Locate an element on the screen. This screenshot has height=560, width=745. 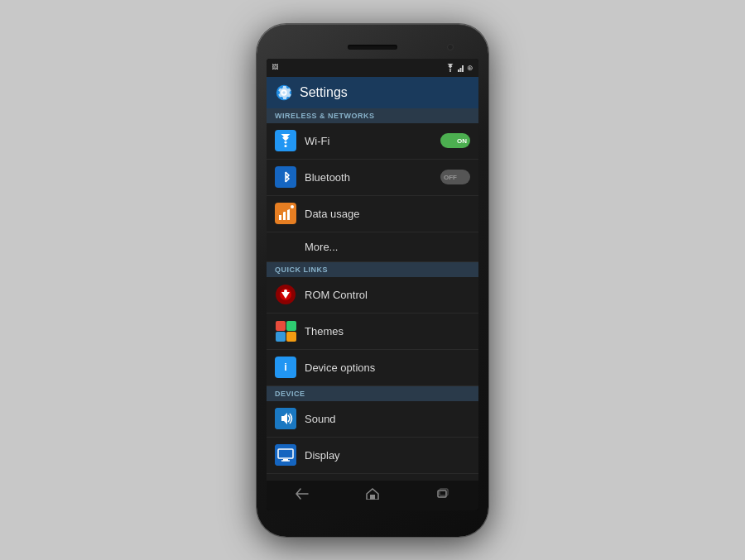
speaker-grill is located at coordinates (372, 47).